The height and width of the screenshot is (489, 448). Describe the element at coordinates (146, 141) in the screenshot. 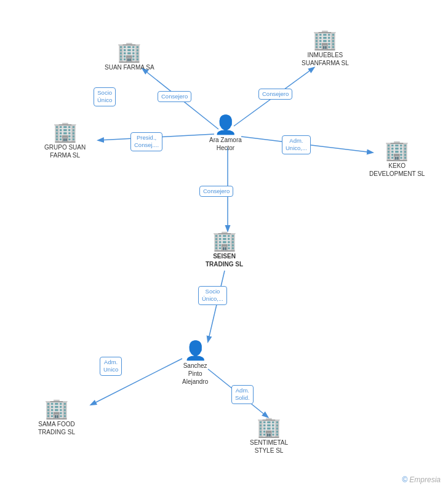

I see `badge-presid-consej: Presid.,Consej....` at that location.